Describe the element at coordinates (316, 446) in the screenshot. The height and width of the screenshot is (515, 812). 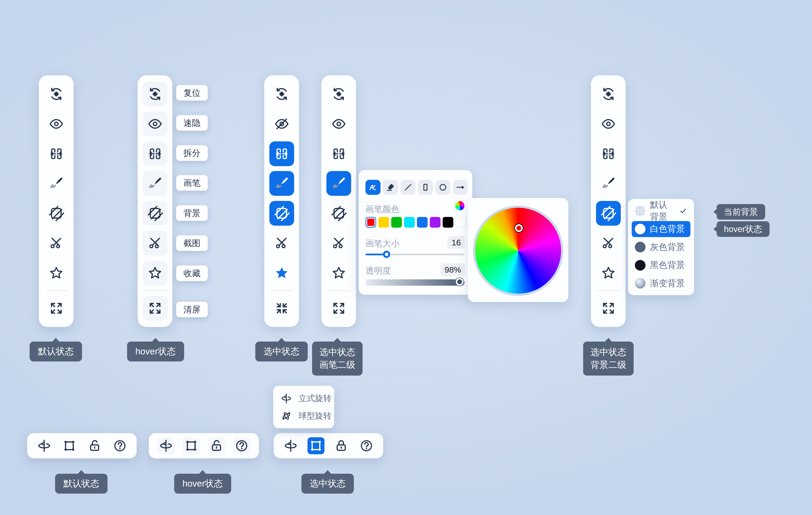
I see `transform-button-selected` at that location.